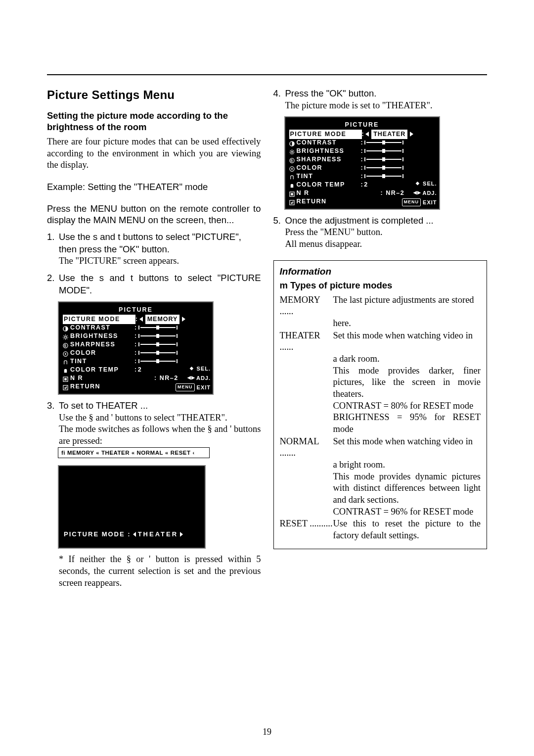 The image size is (534, 756). What do you see at coordinates (381, 99) in the screenshot?
I see `step-4: 4. Press the "OK" button. The picture mo…` at bounding box center [381, 99].